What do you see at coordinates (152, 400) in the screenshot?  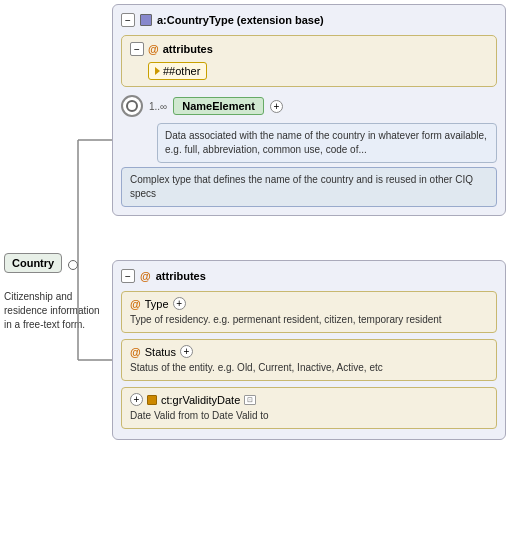 I see `orange-square-icon` at bounding box center [152, 400].